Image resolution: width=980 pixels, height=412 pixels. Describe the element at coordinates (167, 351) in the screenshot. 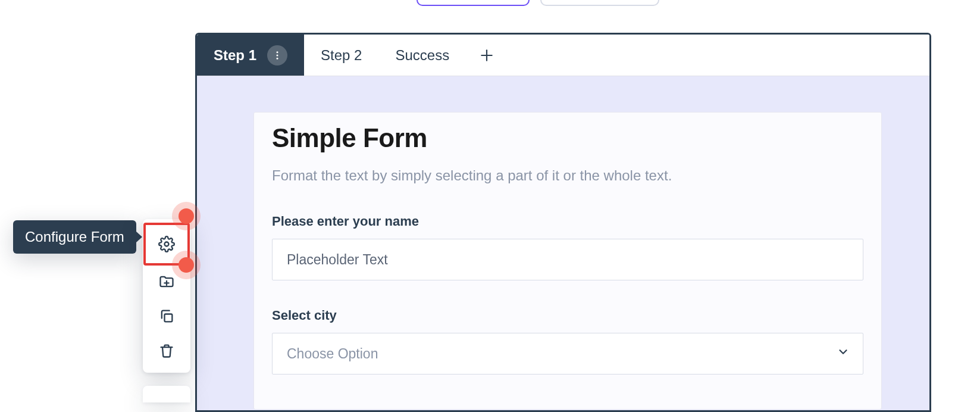

I see `delete-button` at that location.